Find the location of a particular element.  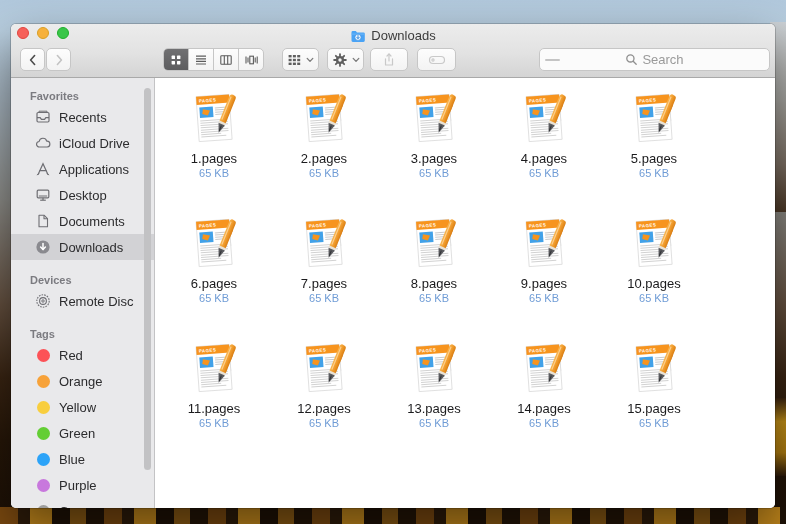

file-name: 12.pages is located at coordinates (324, 408).